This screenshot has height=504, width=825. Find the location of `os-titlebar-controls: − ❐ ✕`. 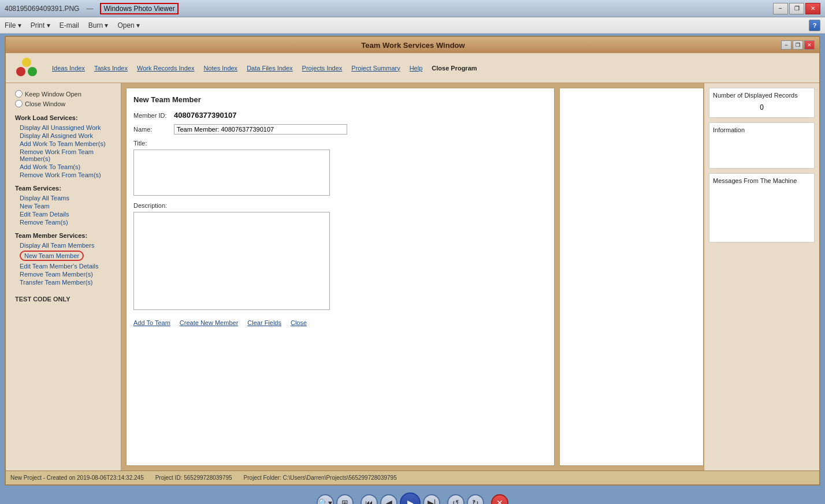

os-titlebar-controls: − ❐ ✕ is located at coordinates (797, 9).